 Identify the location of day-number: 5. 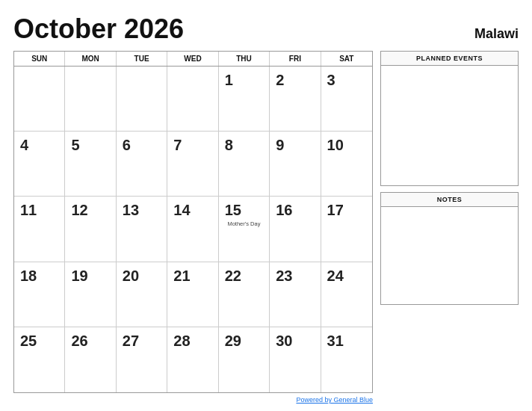
(75, 145).